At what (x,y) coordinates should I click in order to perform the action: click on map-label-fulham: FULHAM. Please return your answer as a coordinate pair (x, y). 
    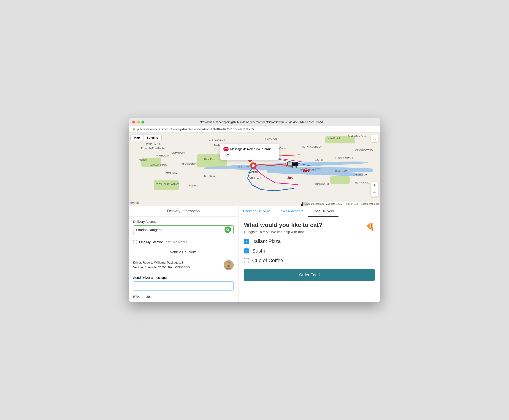
    Looking at the image, I should click on (194, 186).